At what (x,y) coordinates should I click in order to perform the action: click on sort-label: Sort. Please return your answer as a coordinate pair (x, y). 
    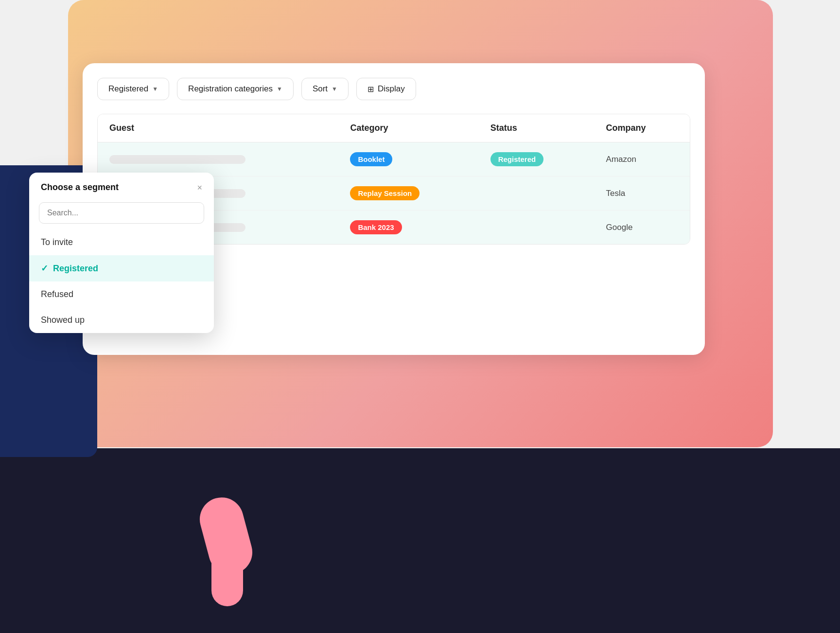
    Looking at the image, I should click on (320, 89).